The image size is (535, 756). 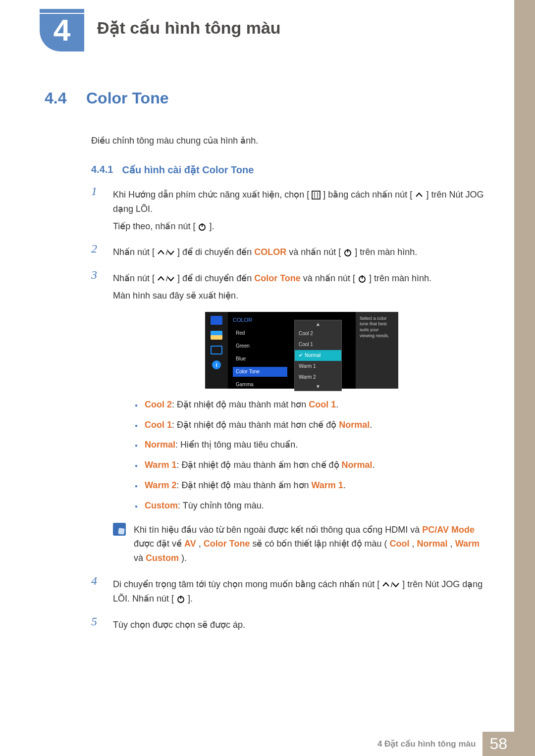 I want to click on text: : Hiển thị tông màu tiêu chuẩn., so click(x=237, y=445).